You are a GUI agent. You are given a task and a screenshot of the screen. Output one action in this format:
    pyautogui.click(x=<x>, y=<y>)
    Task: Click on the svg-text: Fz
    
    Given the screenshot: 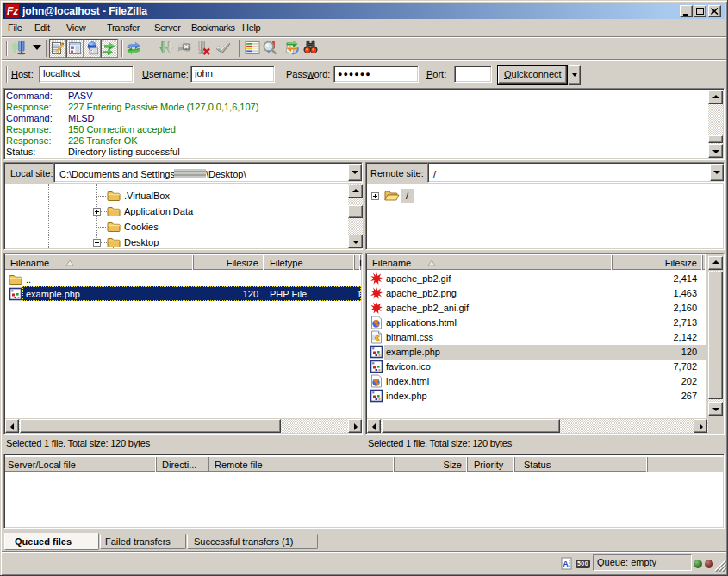 What is the action you would take?
    pyautogui.click(x=12, y=11)
    